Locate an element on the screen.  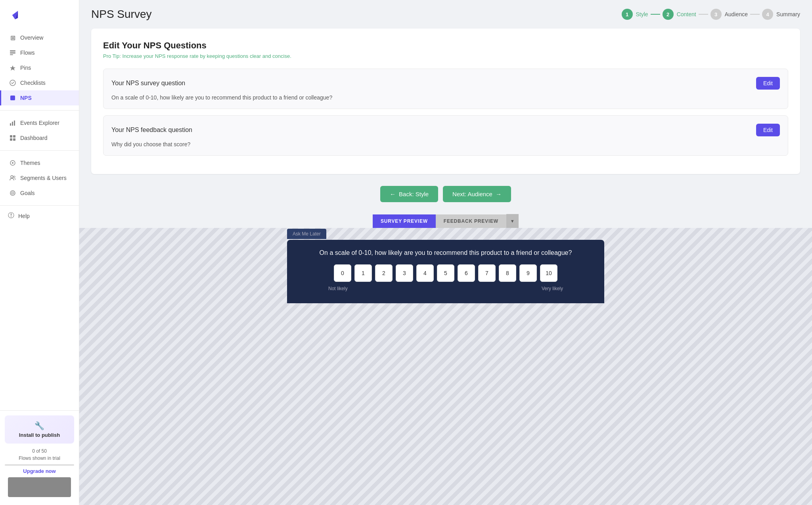
survey-preview-tab: SURVEY PREVIEW is located at coordinates (404, 221).